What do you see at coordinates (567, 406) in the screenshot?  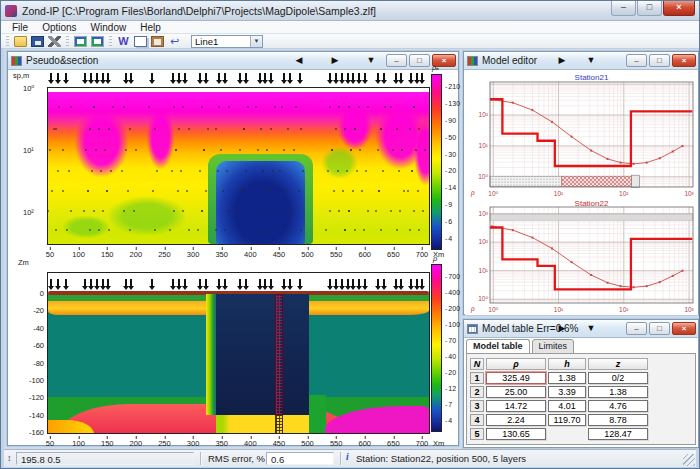 I see `table-cell-h: 4.01` at bounding box center [567, 406].